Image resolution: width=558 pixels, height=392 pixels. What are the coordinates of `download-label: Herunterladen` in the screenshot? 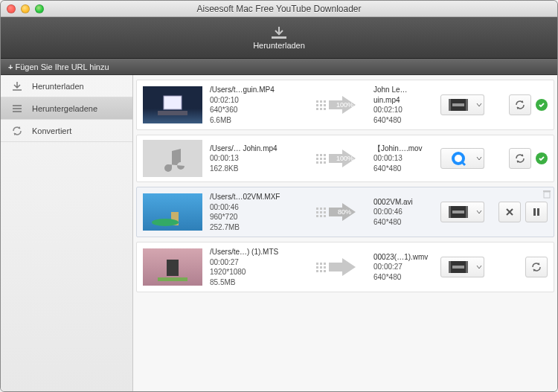 It's located at (279, 45).